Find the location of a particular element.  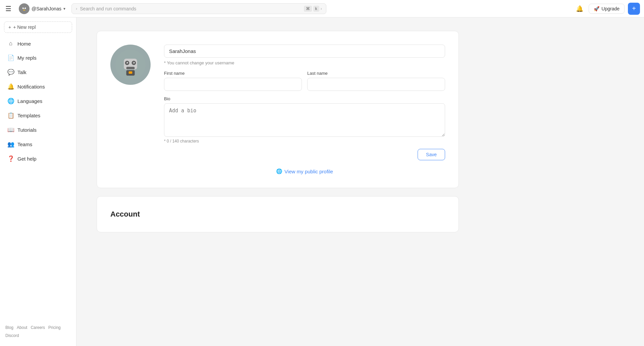

first-name-group: First name is located at coordinates (233, 81).